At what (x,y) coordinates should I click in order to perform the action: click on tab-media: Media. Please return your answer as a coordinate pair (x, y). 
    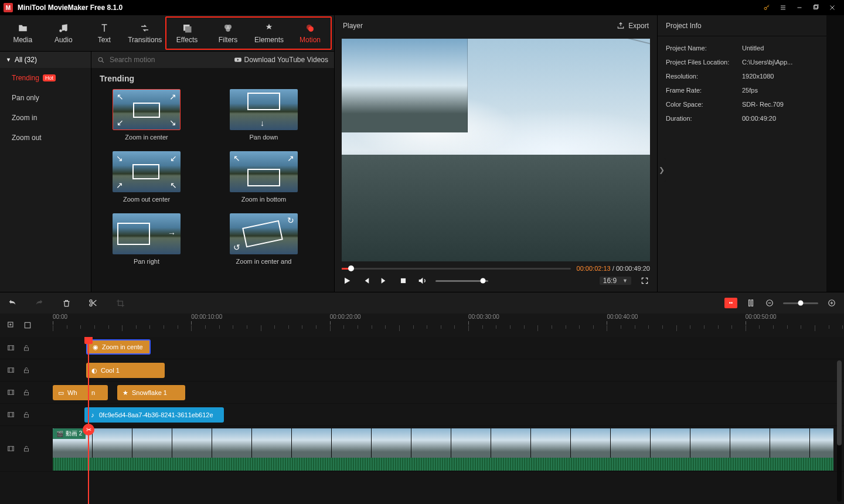
    Looking at the image, I should click on (23, 33).